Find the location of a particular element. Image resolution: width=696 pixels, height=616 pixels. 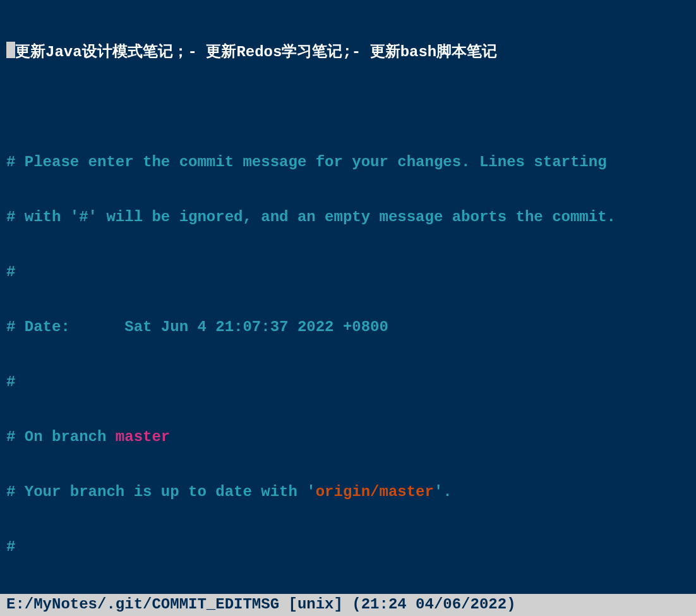

comment-line: # Please enter the commit message for yo… is located at coordinates (348, 162).